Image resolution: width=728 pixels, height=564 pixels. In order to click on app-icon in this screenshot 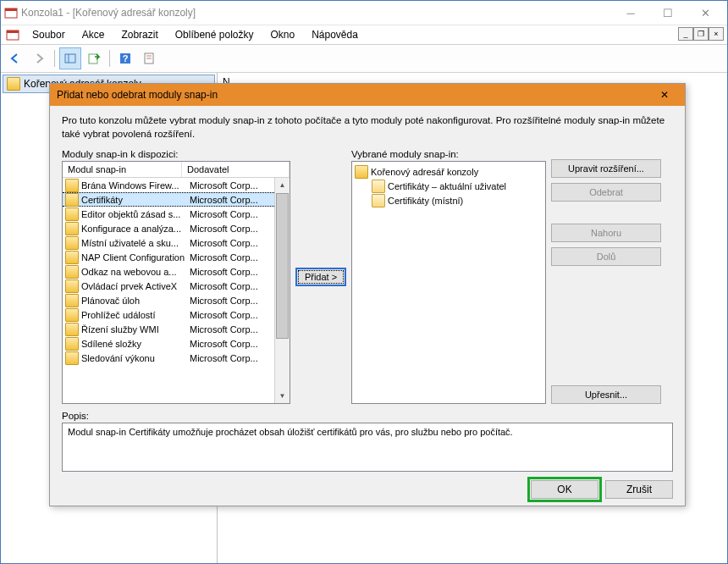, I will do `click(11, 13)`.